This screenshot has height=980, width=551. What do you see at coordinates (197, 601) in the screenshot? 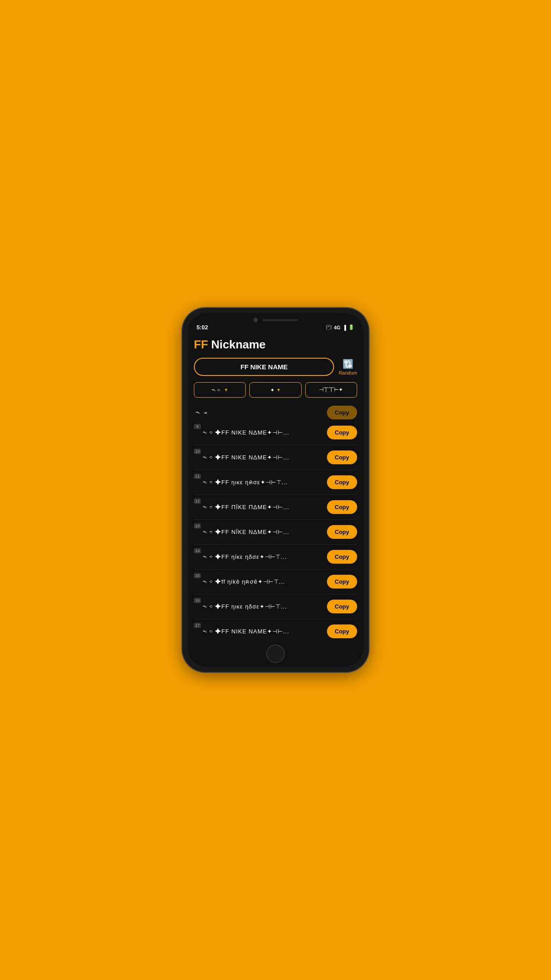
I see `item-number-7: 16` at bounding box center [197, 601].